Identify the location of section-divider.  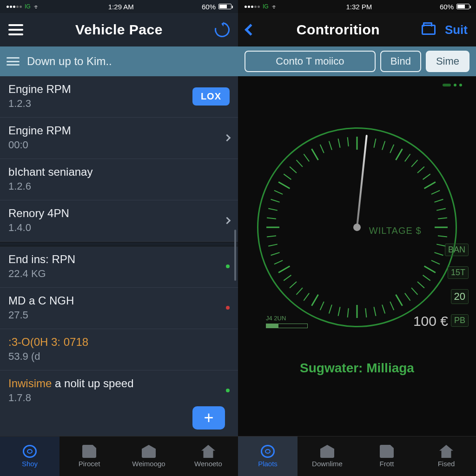
(119, 244).